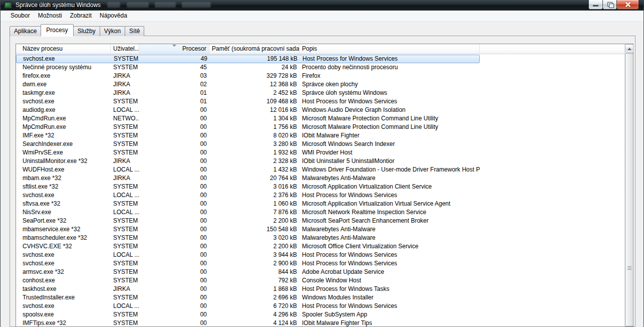 This screenshot has height=327, width=644. I want to click on cell-cpu: 49, so click(175, 59).